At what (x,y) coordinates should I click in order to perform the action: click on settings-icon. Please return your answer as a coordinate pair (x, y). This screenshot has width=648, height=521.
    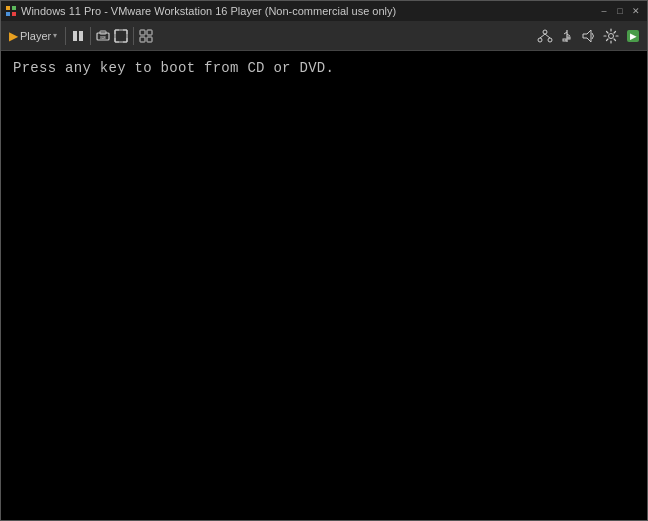
    Looking at the image, I should click on (611, 36).